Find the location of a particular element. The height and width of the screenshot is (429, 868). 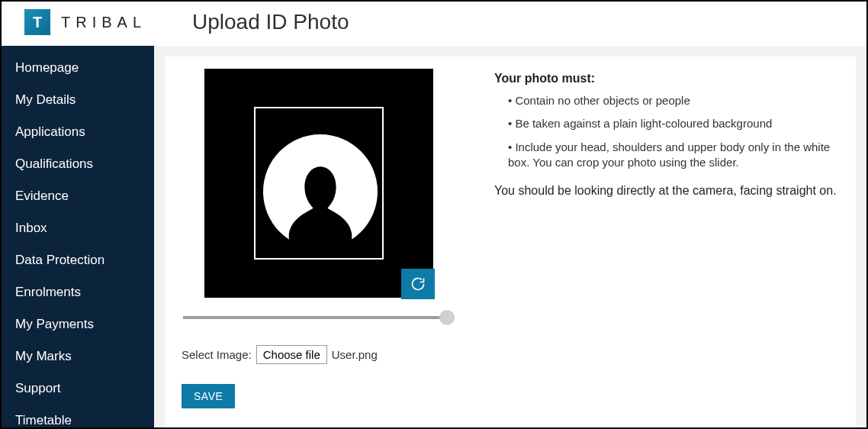

rotate-button is located at coordinates (418, 284).